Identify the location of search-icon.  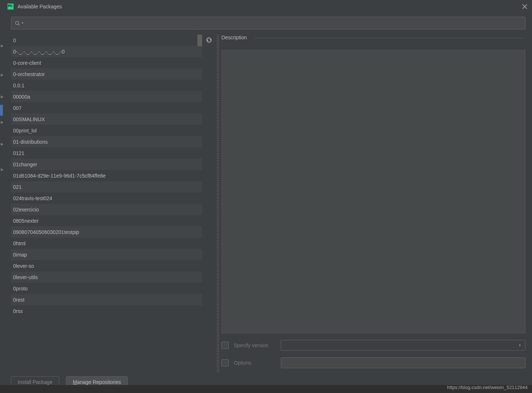
(17, 23).